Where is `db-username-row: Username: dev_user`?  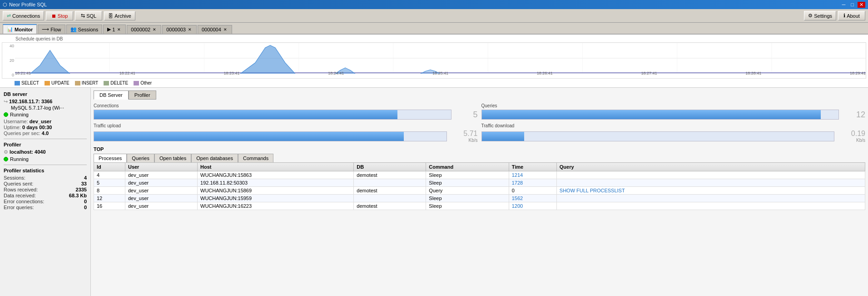
db-username-row: Username: dev_user is located at coordinates (45, 121).